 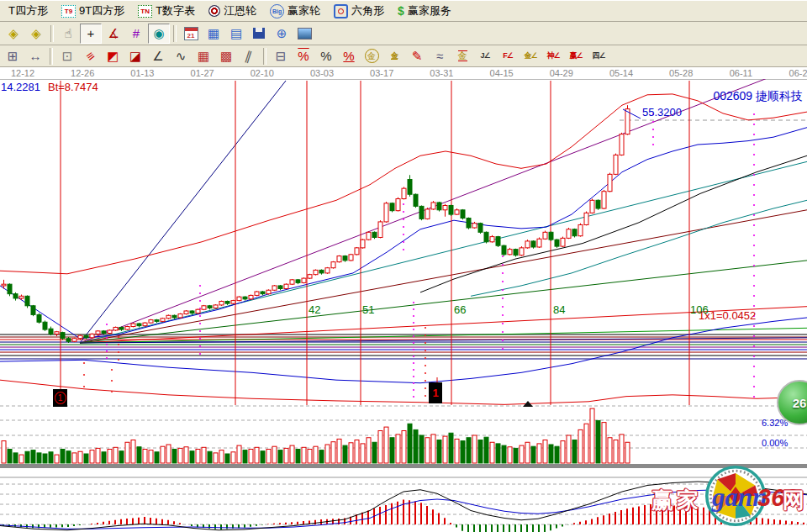 What do you see at coordinates (181, 56) in the screenshot?
I see `zigzag-tool: ∿` at bounding box center [181, 56].